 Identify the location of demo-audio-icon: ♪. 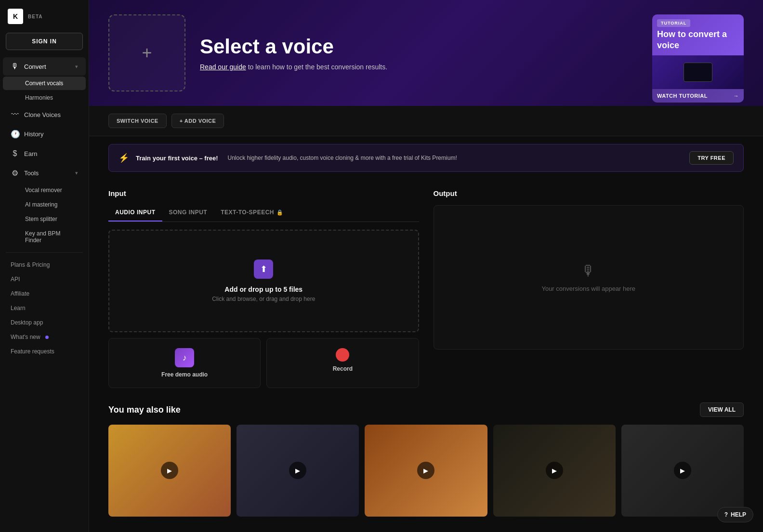
(184, 358).